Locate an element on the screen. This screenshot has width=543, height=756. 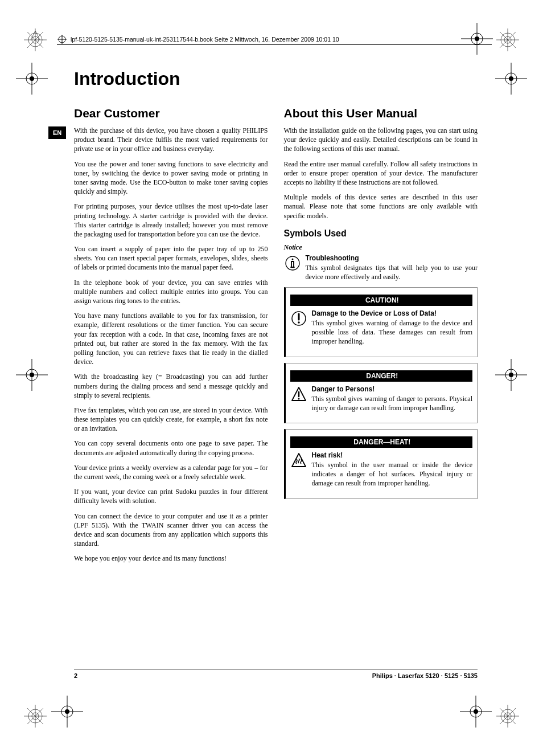
dear-customer-heading: Dear Customer is located at coordinates (171, 113).